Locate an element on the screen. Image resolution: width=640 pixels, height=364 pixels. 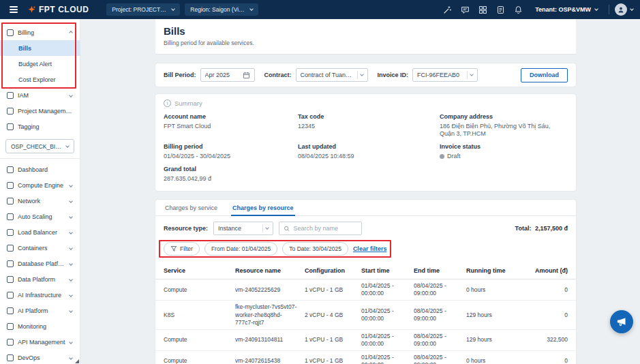
ai-platform-icon is located at coordinates (10, 311).